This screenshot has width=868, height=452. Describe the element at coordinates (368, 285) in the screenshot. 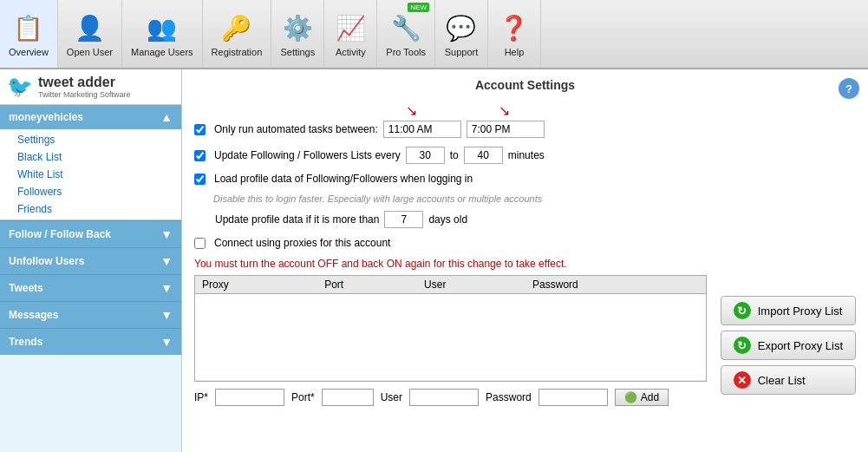

I see `col-port: Port` at that location.